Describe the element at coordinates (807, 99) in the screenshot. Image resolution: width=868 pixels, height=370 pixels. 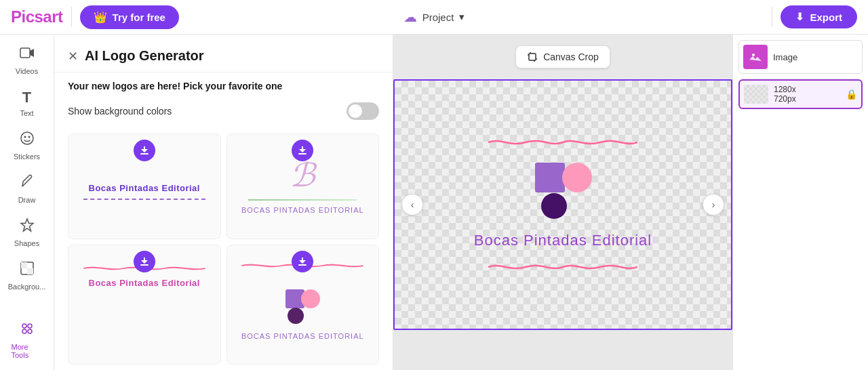
I see `size-height: 720px` at that location.